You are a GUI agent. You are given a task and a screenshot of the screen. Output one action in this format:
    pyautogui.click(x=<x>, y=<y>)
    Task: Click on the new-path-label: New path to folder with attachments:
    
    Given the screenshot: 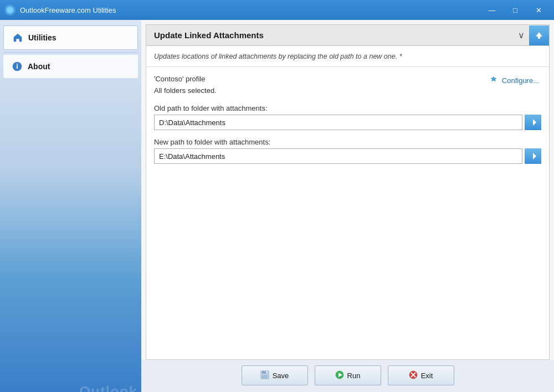 What is the action you would take?
    pyautogui.click(x=348, y=142)
    